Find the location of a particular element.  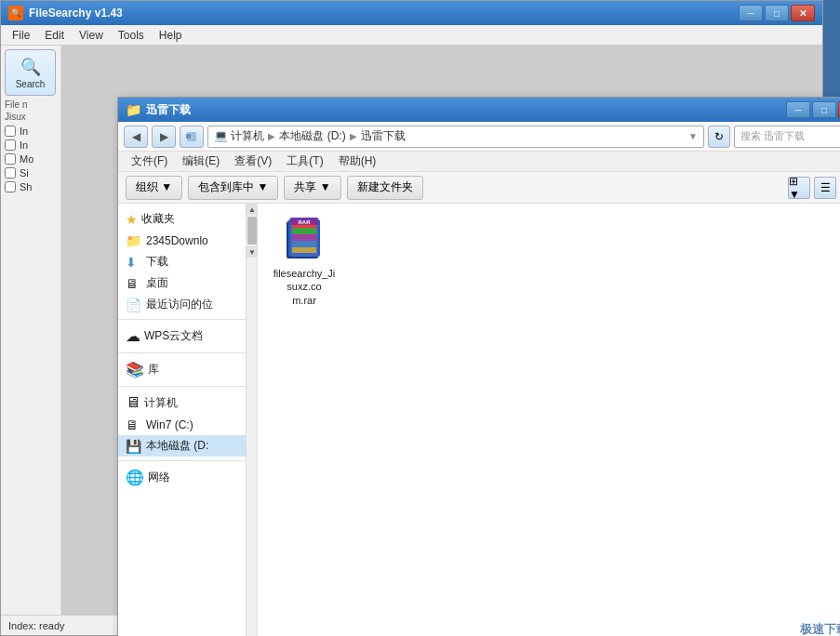

organize-button: 组织 ▼ is located at coordinates (154, 188).